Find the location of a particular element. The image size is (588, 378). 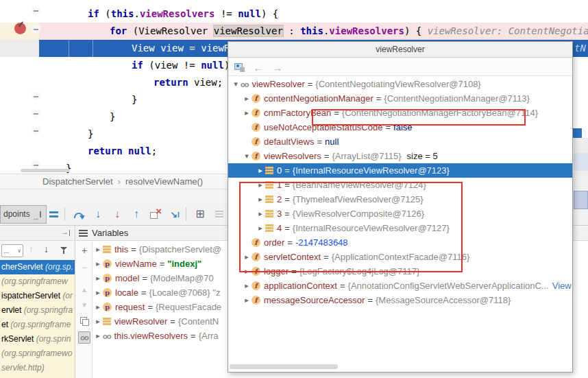

move-up-icon: ▲ is located at coordinates (84, 290).